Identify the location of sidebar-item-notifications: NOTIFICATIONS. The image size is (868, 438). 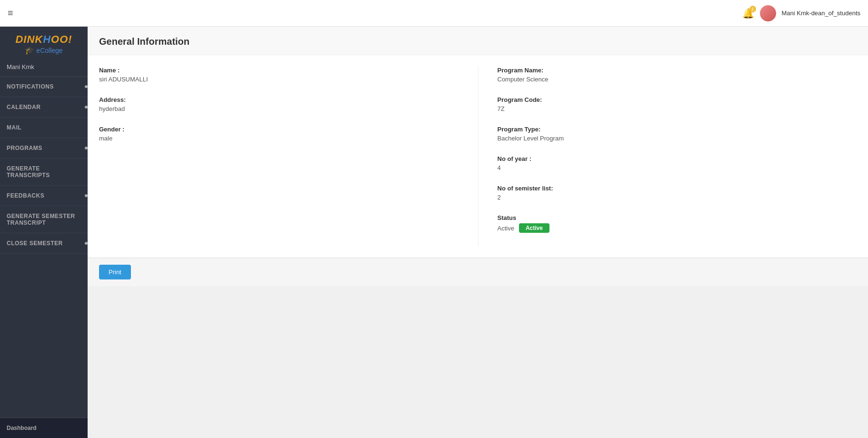
(44, 87).